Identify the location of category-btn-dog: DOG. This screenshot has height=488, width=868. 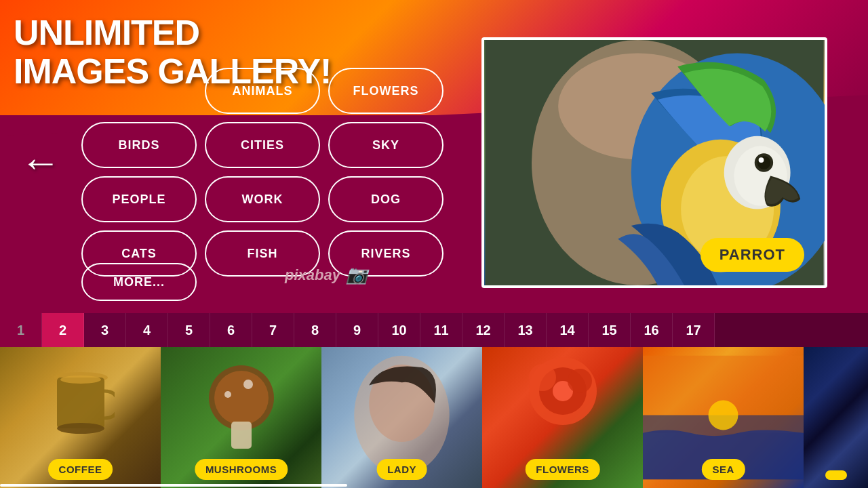
(386, 199).